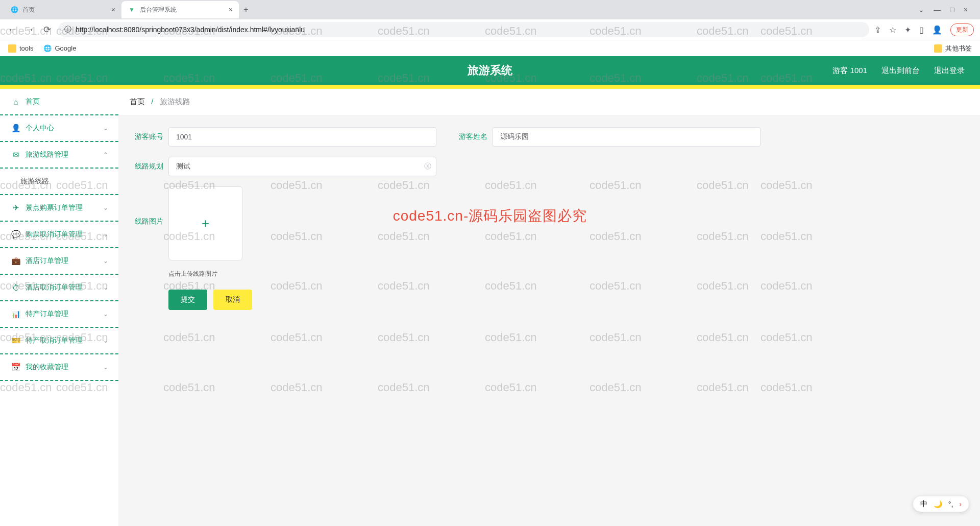  Describe the element at coordinates (922, 30) in the screenshot. I see `panel-icon: ▯` at that location.